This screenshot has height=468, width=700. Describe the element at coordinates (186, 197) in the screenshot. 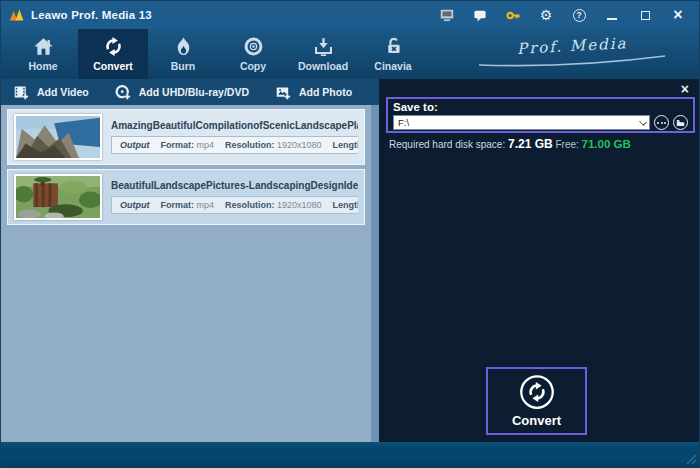

I see `media-list-item-2: BeautifulLandscapePictures-LandscapingDe…` at that location.